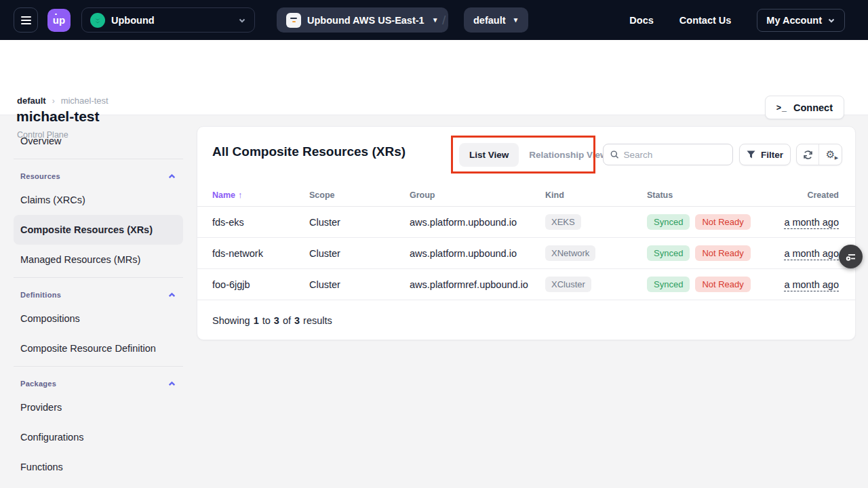 This screenshot has width=868, height=488. Describe the element at coordinates (59, 20) in the screenshot. I see `upbound-logo: up` at that location.